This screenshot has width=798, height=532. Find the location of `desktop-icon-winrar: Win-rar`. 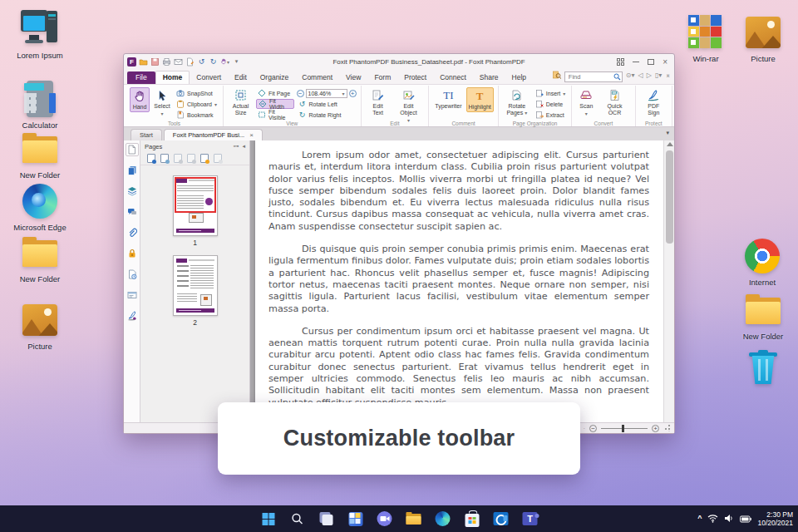

desktop-icon-winrar: Win-rar is located at coordinates (706, 38).